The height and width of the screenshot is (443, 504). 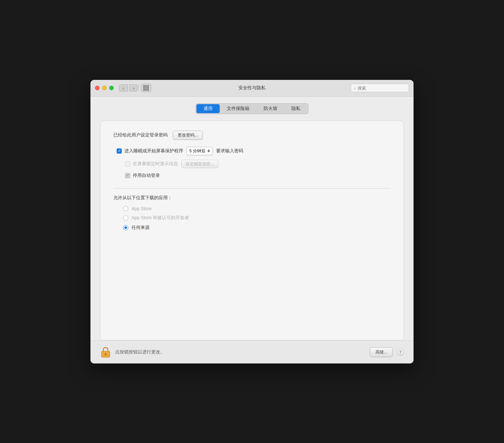 What do you see at coordinates (141, 228) in the screenshot?
I see `radio-any-source-label: 任何来源` at bounding box center [141, 228].